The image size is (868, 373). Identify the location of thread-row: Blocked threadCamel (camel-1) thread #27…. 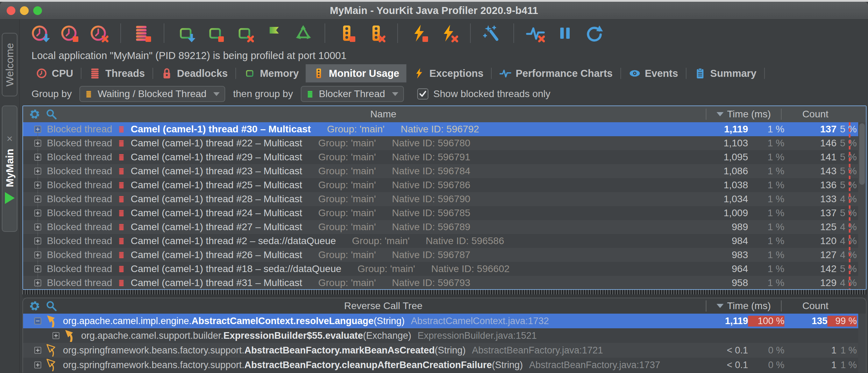
(444, 227).